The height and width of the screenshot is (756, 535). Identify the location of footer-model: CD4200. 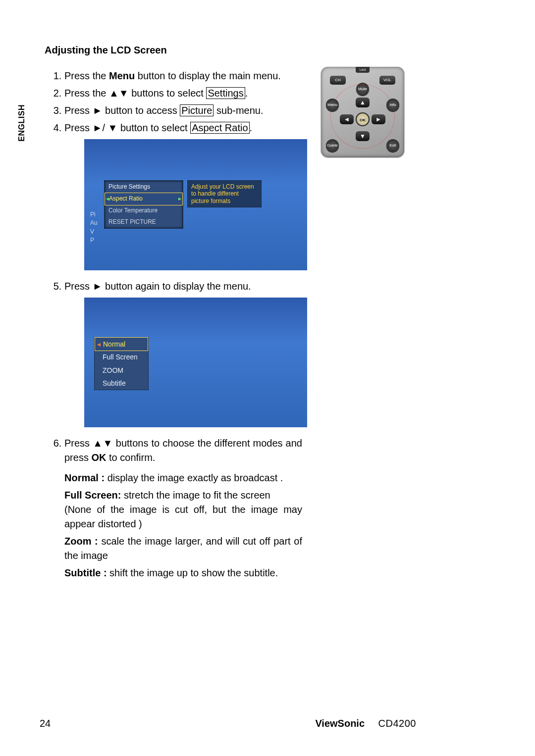
(397, 723).